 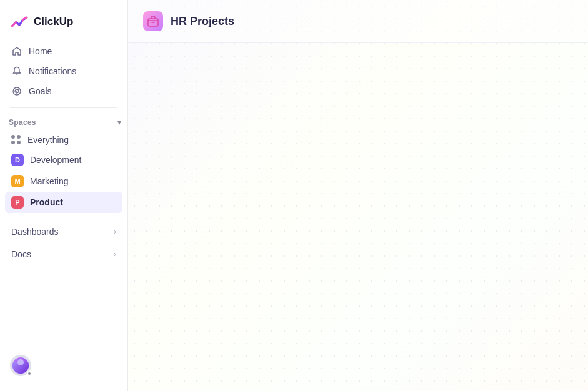 What do you see at coordinates (119, 122) in the screenshot?
I see `chevron-down-icon: ▾` at bounding box center [119, 122].